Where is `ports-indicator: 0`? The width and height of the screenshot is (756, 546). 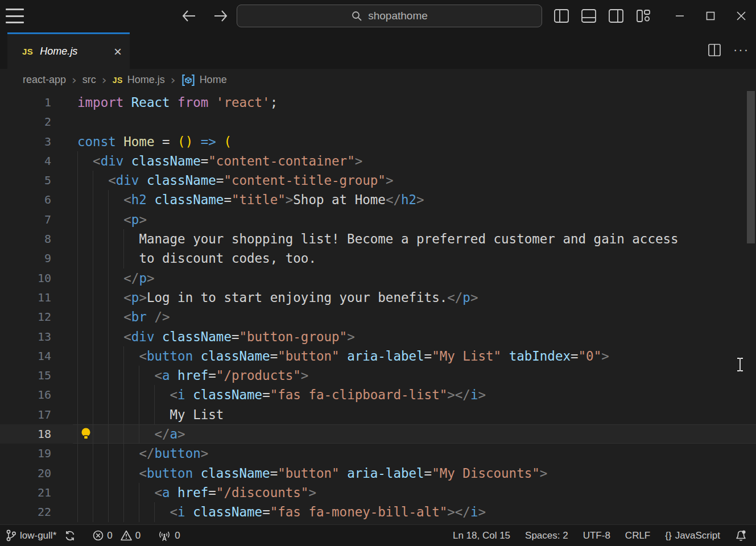
ports-indicator: 0 is located at coordinates (168, 536).